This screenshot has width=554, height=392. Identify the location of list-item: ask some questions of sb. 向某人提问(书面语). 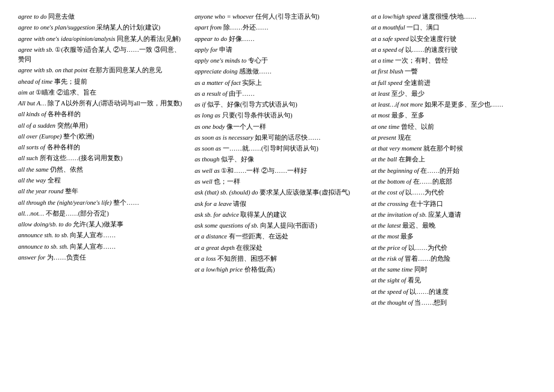
(277, 226).